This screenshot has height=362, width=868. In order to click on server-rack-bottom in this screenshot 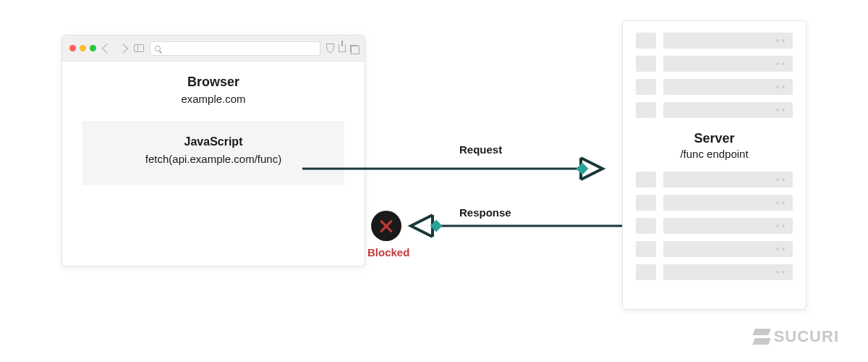, I will do `click(715, 226)`.